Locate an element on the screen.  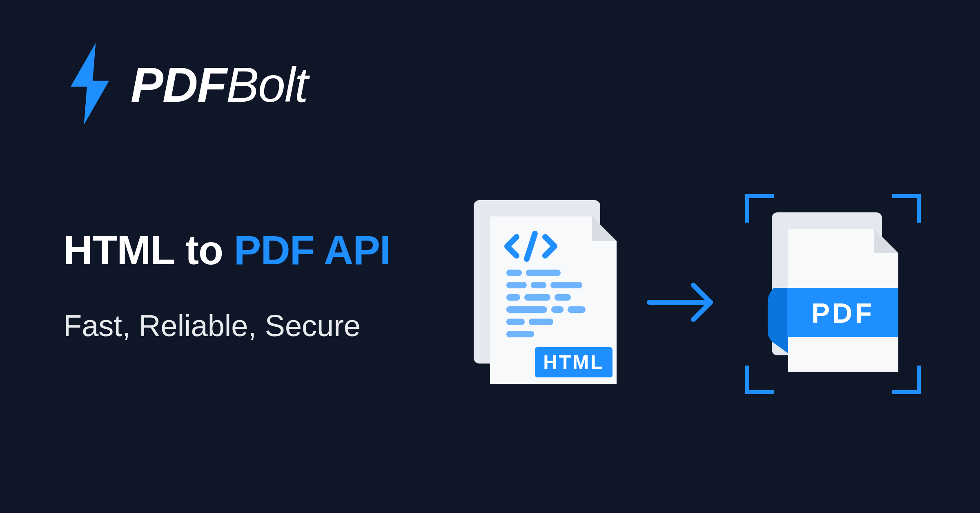
bolt-icon is located at coordinates (90, 85).